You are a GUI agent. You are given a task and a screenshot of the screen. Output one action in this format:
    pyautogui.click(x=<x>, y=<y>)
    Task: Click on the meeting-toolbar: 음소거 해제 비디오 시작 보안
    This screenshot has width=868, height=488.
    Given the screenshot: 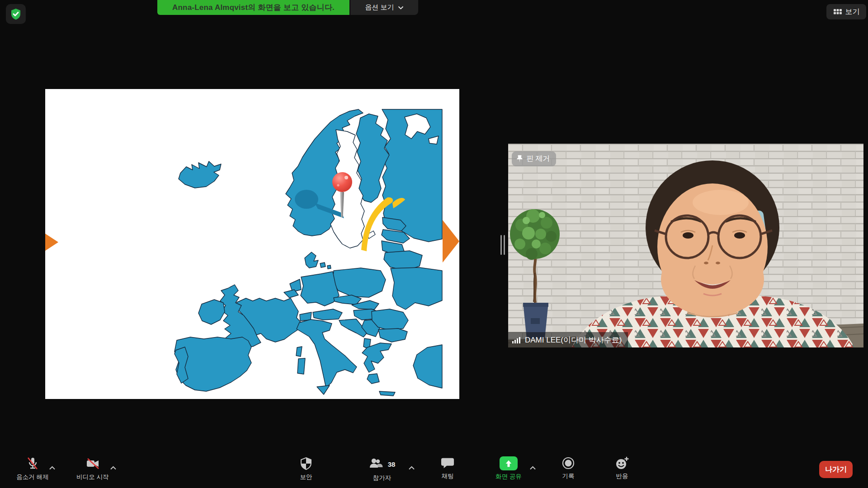 What is the action you would take?
    pyautogui.click(x=434, y=471)
    